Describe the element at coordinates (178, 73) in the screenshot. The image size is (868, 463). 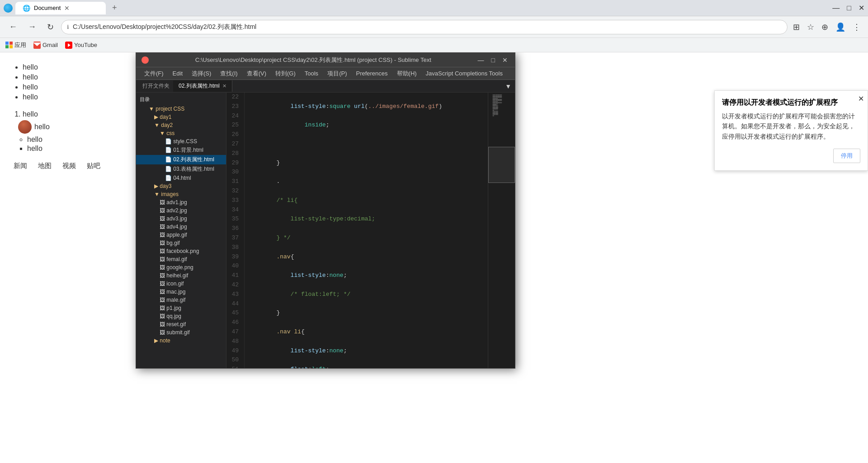
I see `menu-edit: Edit` at that location.